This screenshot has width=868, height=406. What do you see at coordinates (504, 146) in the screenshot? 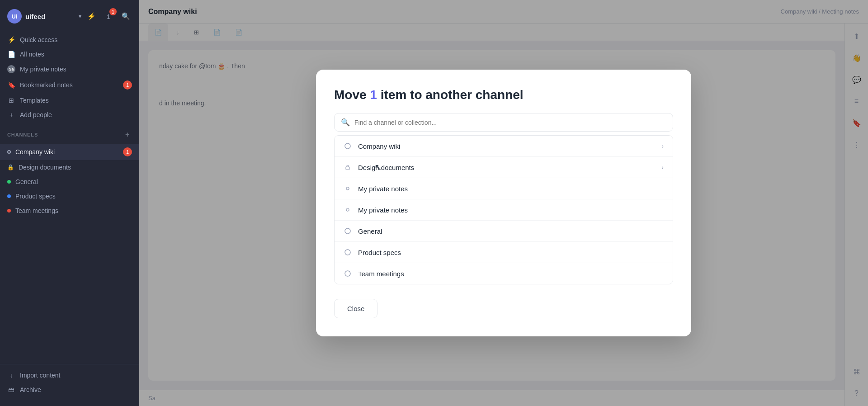
I see `modal-channel-company-wiki: Company wiki ›` at bounding box center [504, 146].